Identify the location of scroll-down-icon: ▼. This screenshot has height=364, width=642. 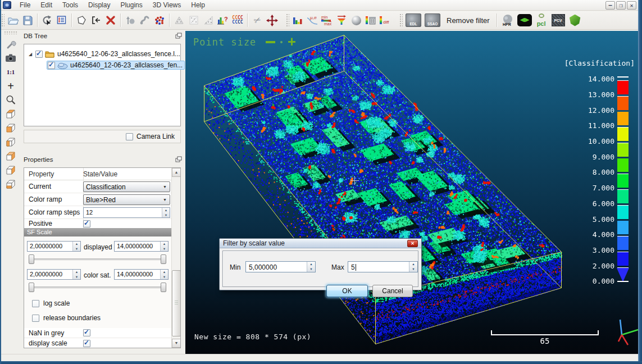
(176, 343).